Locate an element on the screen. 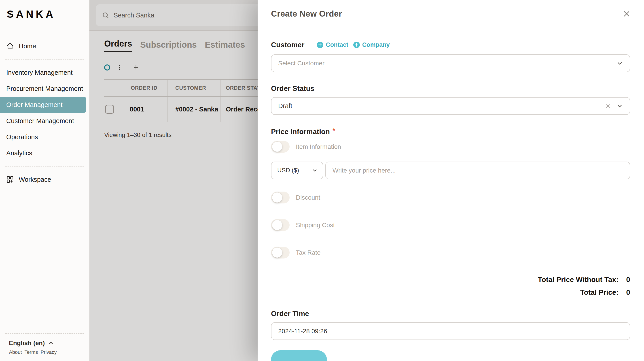 The height and width of the screenshot is (361, 644). discount-toggle is located at coordinates (280, 198).